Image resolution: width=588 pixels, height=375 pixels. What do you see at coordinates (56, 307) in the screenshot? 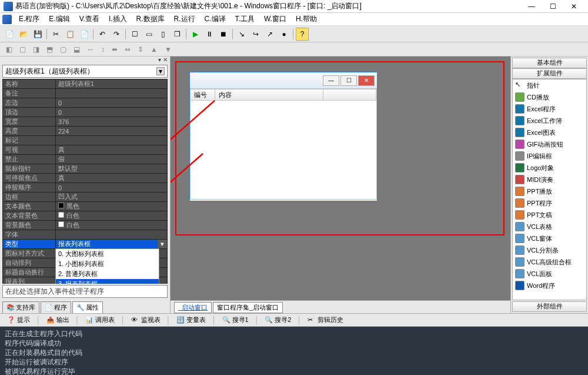
I see `tab-program: 📄程序` at bounding box center [56, 307].